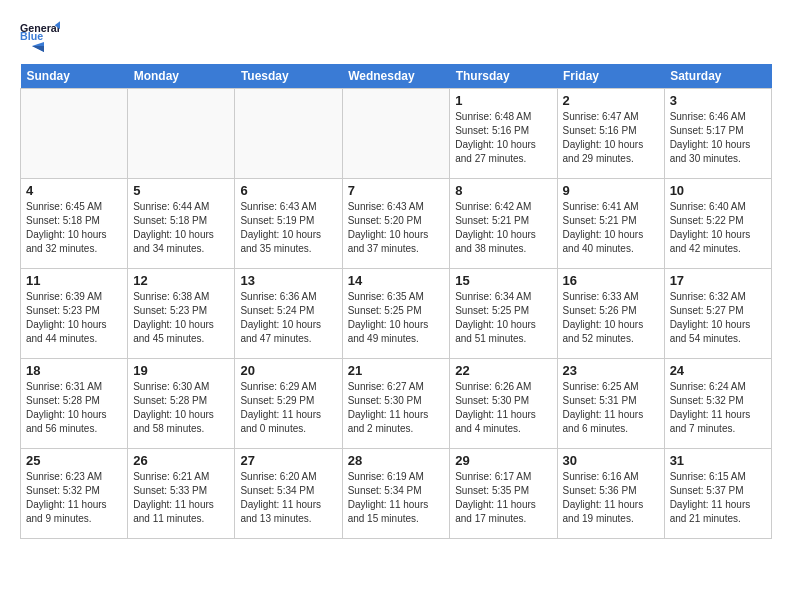 This screenshot has height=612, width=792. Describe the element at coordinates (718, 138) in the screenshot. I see `day-info: Sunrise: 6:46 AM Sunset: 5:17 PM Dayligh…` at that location.